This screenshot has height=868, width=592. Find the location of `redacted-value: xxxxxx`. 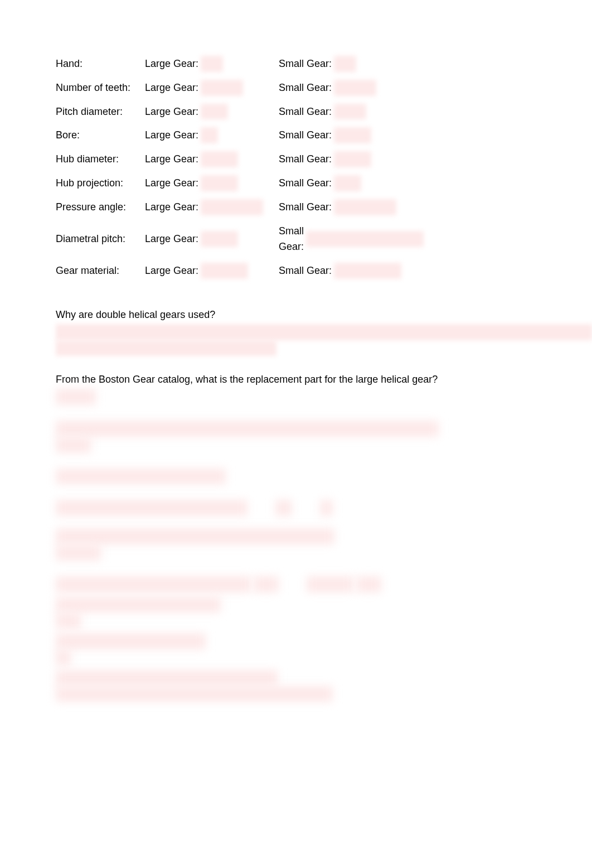

redacted-value: xxxxxx is located at coordinates (350, 112).